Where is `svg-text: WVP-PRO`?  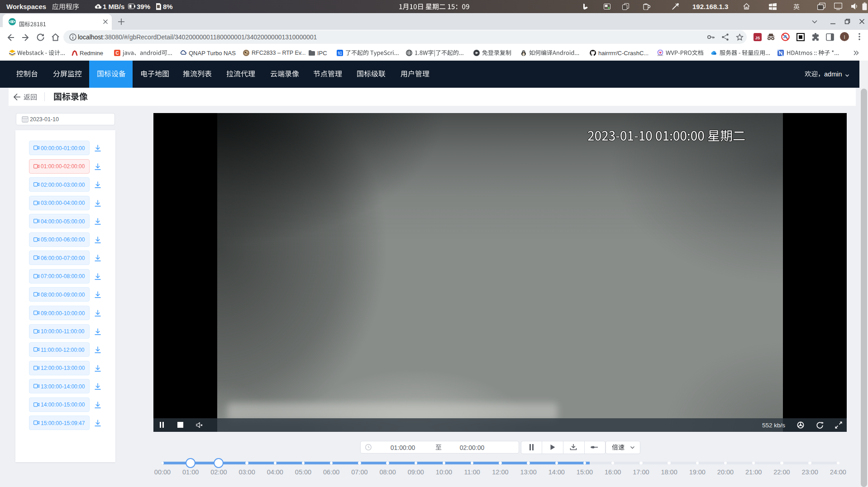 svg-text: WVP-PRO is located at coordinates (660, 55).